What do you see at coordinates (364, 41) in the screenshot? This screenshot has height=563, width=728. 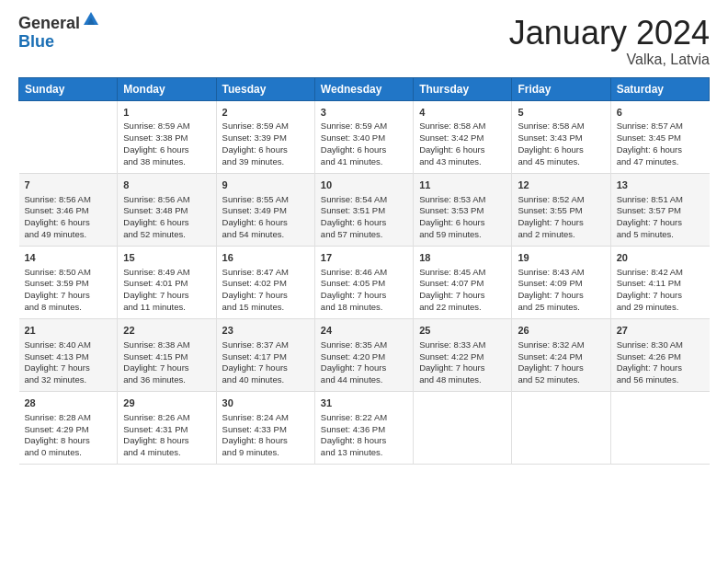 I see `header: General Blue January 2024 Valka, Latvia` at bounding box center [364, 41].